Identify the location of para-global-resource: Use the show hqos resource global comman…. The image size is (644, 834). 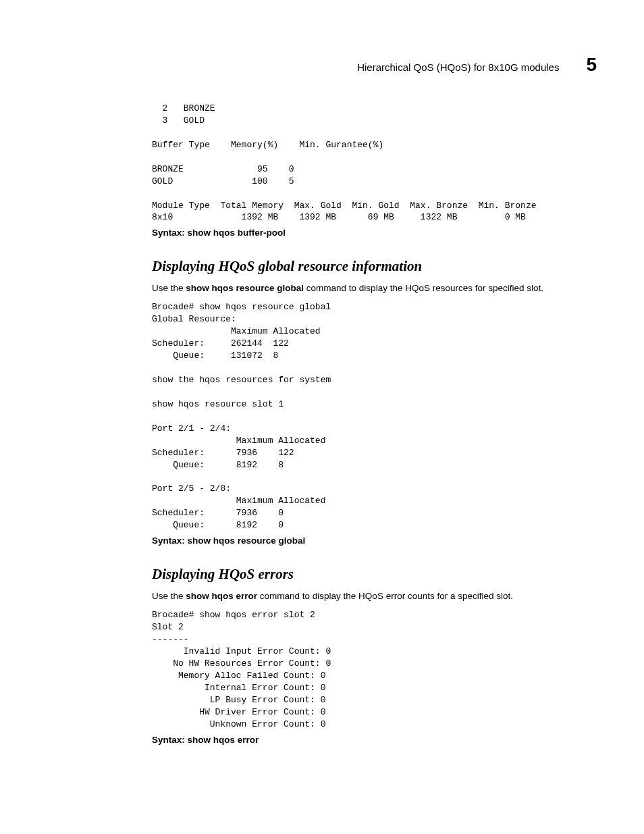
(374, 288).